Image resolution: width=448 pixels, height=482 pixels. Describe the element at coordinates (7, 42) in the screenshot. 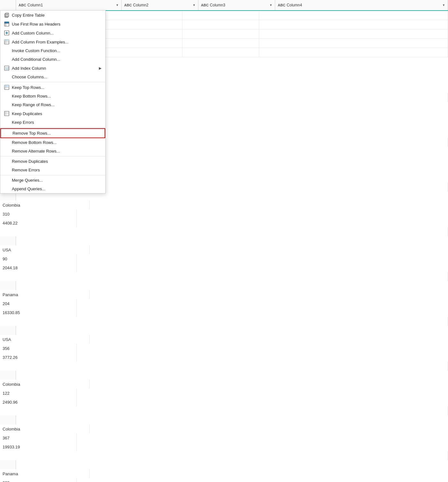

I see `add-col-examples-icon` at that location.